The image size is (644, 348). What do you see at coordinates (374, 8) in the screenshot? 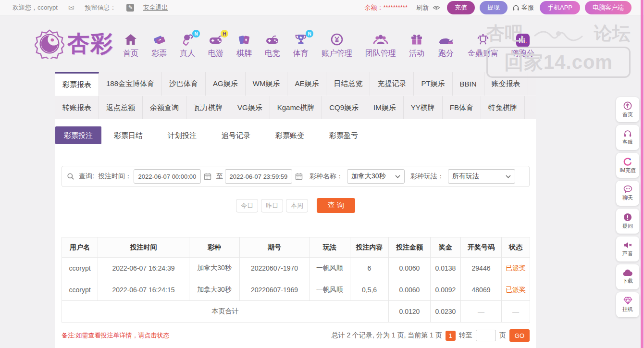
I see `balance-label: 余额：` at bounding box center [374, 8].